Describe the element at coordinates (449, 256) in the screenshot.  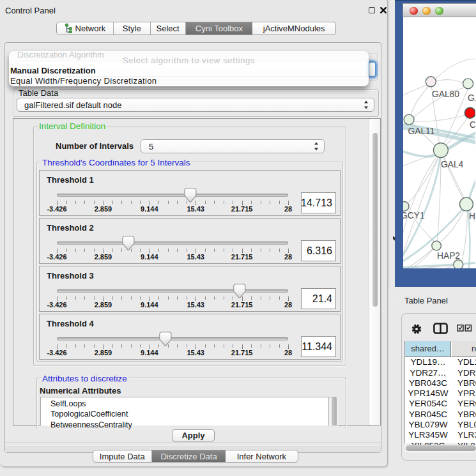
I see `svg-text: HAP2` at that location.